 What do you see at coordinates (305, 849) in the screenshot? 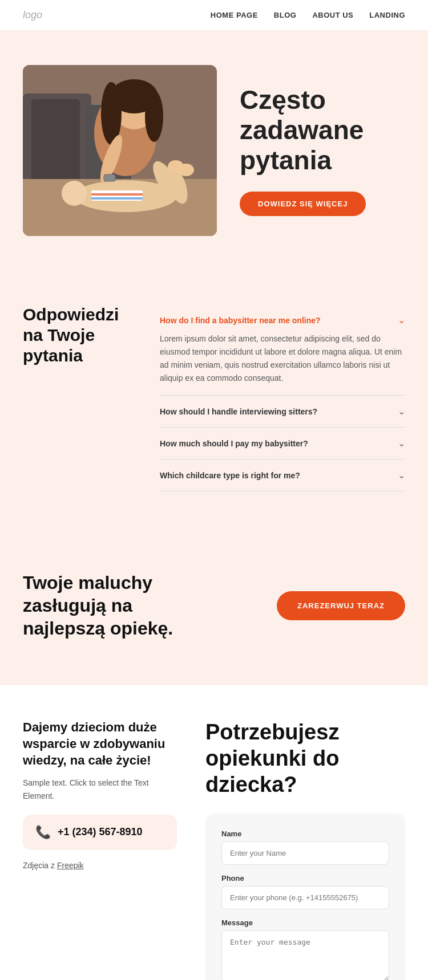
I see `contact-right: Potrzebujesz opiekunki do dziecka? Name …` at bounding box center [305, 849].